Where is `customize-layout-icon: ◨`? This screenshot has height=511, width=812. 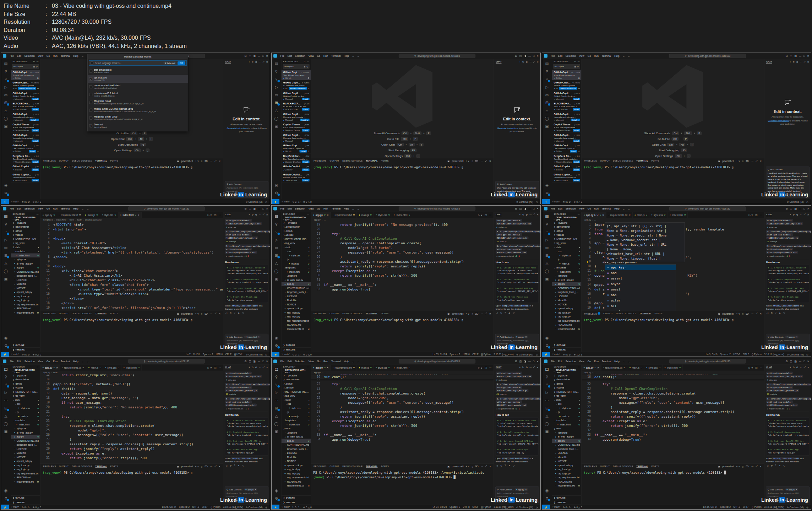
customize-layout-icon: ◨ is located at coordinates (254, 209).